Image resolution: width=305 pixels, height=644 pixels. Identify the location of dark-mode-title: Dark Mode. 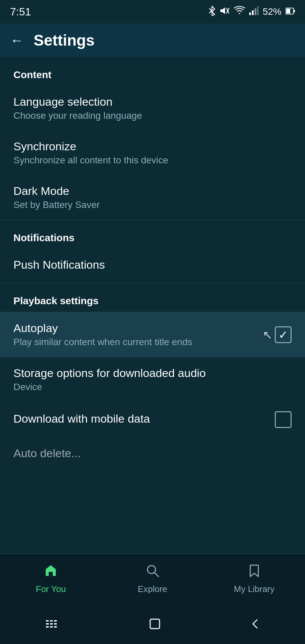
(152, 191).